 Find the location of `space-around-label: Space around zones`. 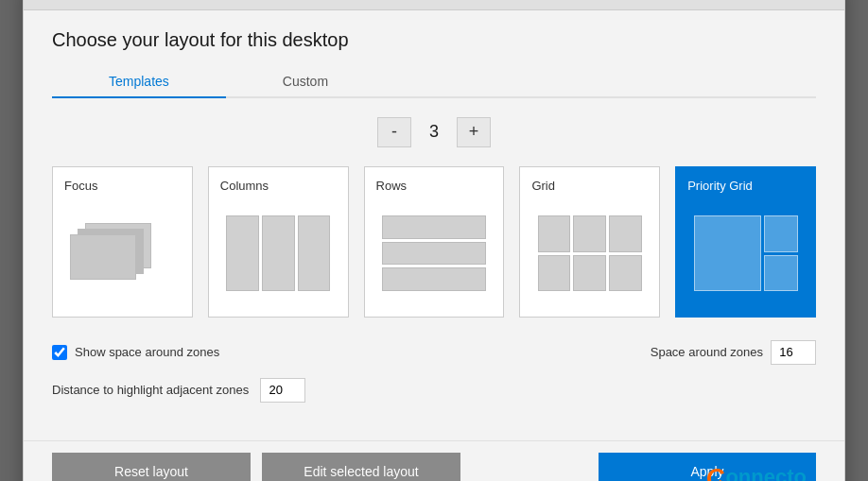

space-around-label: Space around zones is located at coordinates (707, 352).